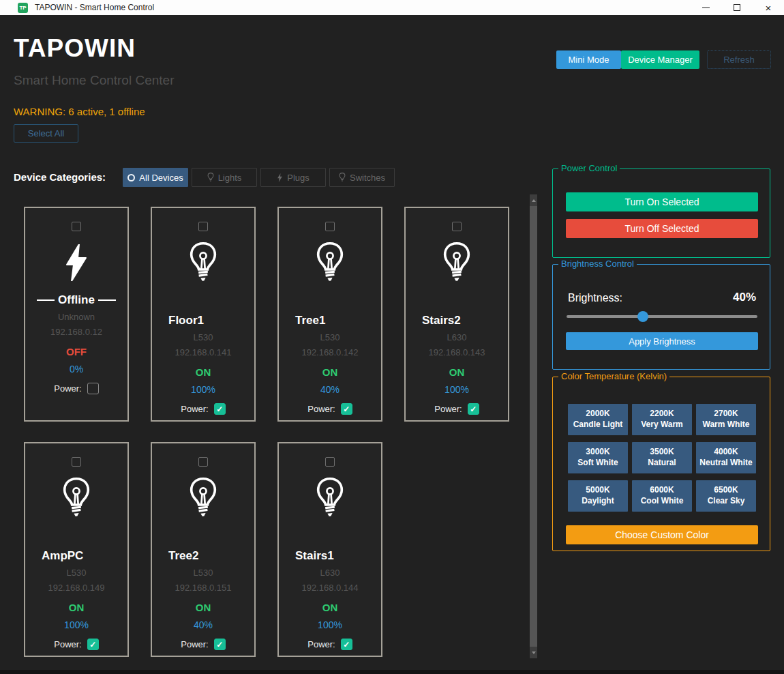  Describe the element at coordinates (259, 177) in the screenshot. I see `category-tabs: All Devices Lights` at that location.